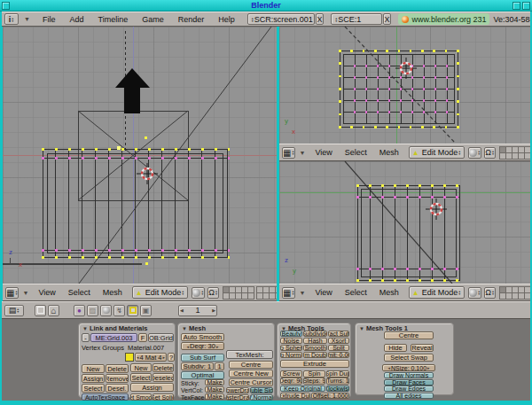 This screenshot has height=405, width=532. Describe the element at coordinates (113, 338) in the screenshot. I see `mesh-name-field: ME:Grid.003` at that location.